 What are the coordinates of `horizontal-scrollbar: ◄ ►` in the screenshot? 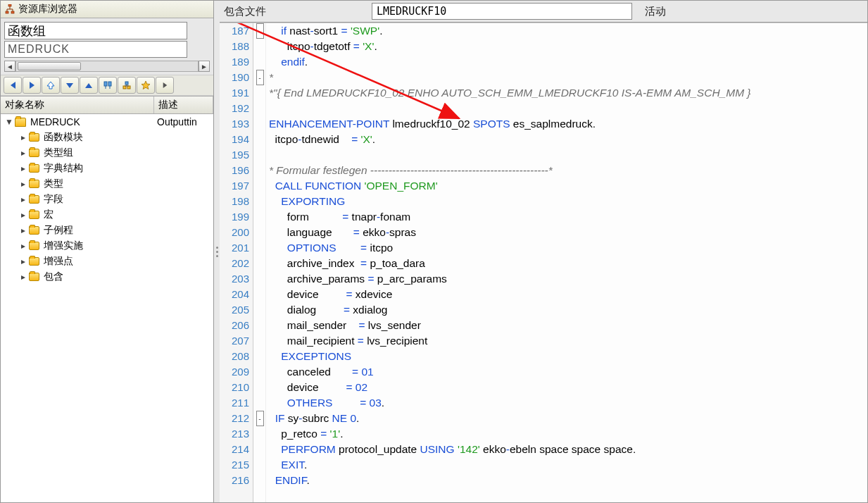 It's located at (107, 66).